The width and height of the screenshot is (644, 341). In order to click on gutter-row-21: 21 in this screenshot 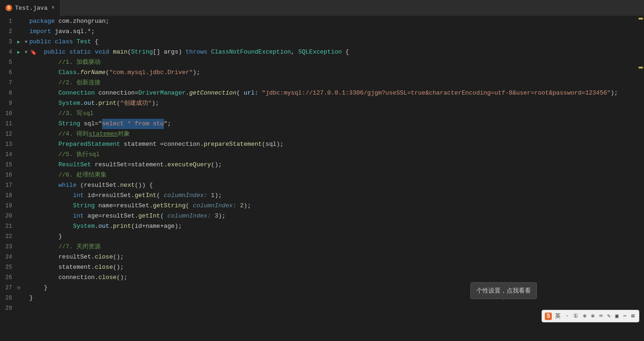, I will do `click(13, 226)`.